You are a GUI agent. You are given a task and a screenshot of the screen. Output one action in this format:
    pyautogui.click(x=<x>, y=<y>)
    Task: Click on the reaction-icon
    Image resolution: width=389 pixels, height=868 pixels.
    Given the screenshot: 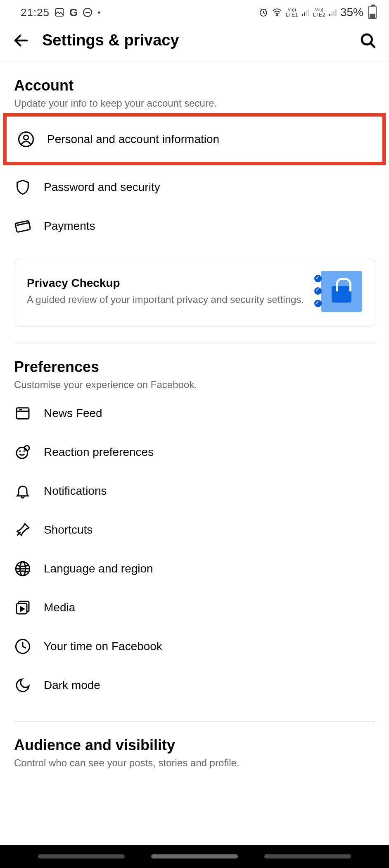 What is the action you would take?
    pyautogui.click(x=23, y=452)
    